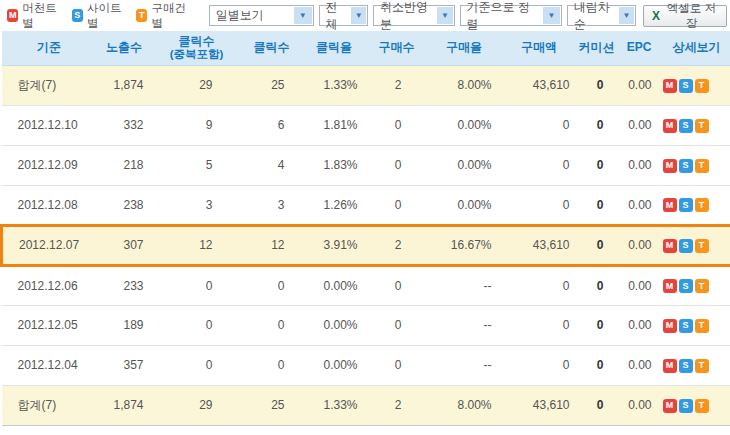 The height and width of the screenshot is (435, 730). I want to click on cell-criteria: 2012.12.04, so click(50, 365).